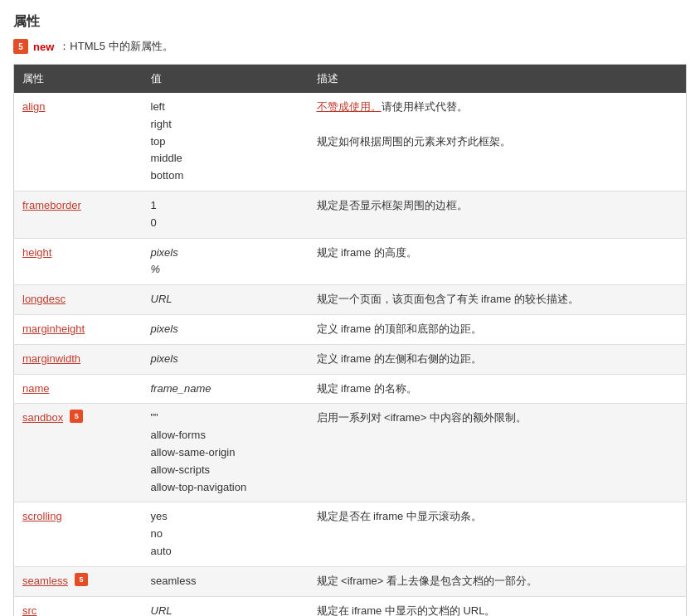 This screenshot has height=616, width=700. What do you see at coordinates (154, 222) in the screenshot?
I see `value-item: 0` at bounding box center [154, 222].